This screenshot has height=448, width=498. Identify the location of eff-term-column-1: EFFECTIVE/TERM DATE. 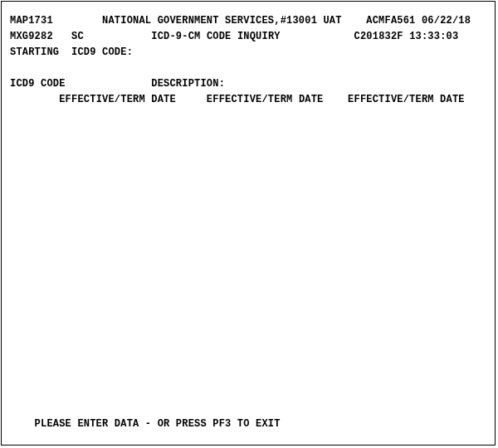
(118, 100).